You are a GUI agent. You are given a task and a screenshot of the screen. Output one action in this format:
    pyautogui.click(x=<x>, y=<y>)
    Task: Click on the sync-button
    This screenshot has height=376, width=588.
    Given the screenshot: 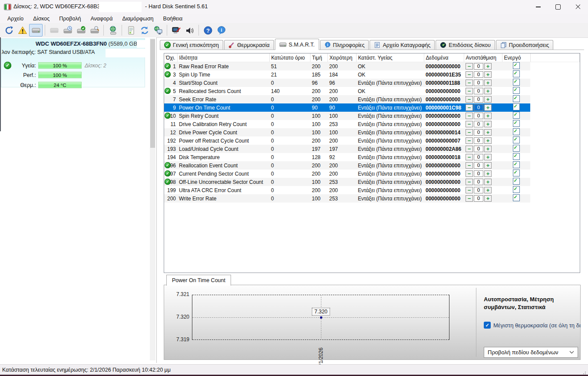 What is the action you would take?
    pyautogui.click(x=144, y=30)
    